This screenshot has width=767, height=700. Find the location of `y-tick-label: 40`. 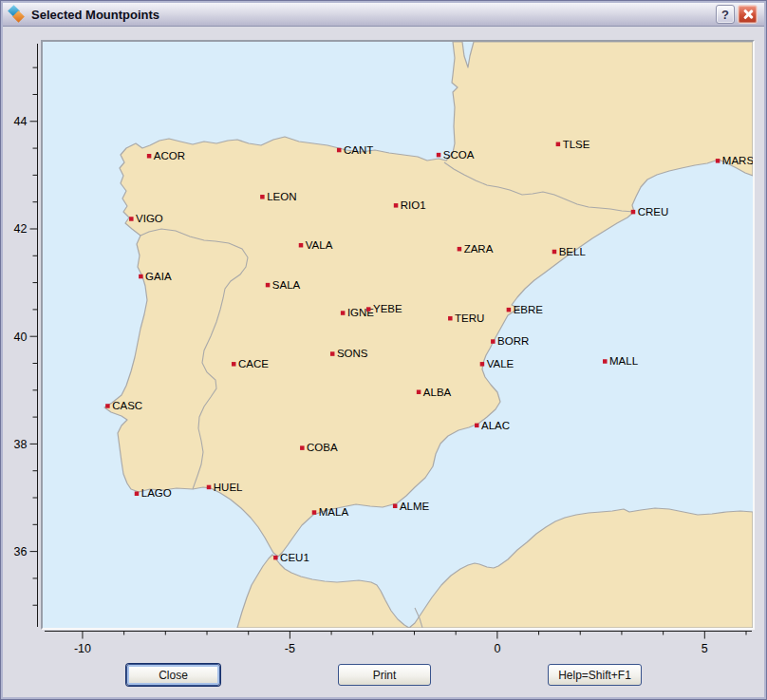

y-tick-label: 40 is located at coordinates (21, 337).